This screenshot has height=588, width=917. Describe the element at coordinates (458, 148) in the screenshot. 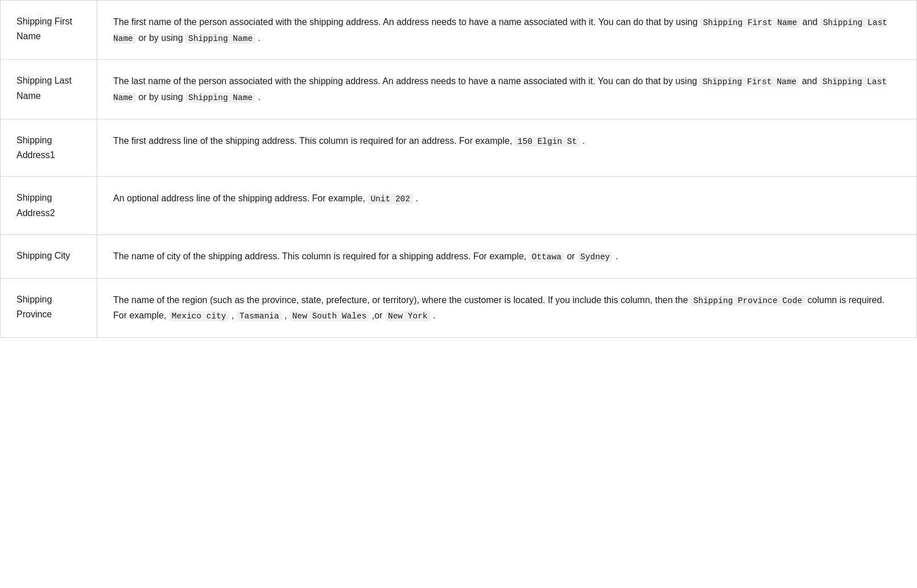

I see `table-row: Shipping Address1The first address line …` at that location.